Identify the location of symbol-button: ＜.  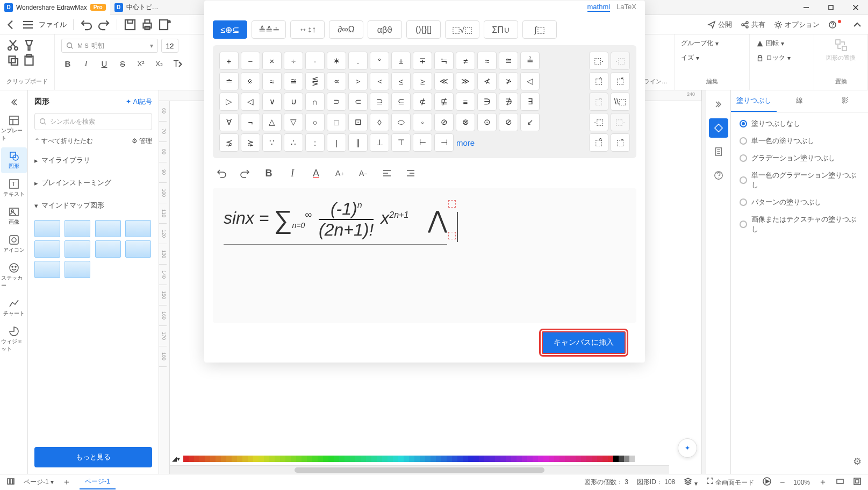
(379, 81).